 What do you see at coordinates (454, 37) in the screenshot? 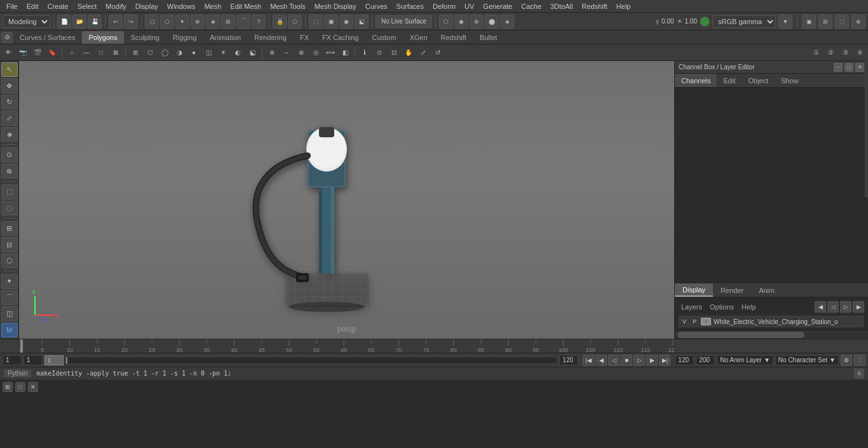
I see `tab-redshift: Redshift` at bounding box center [454, 37].